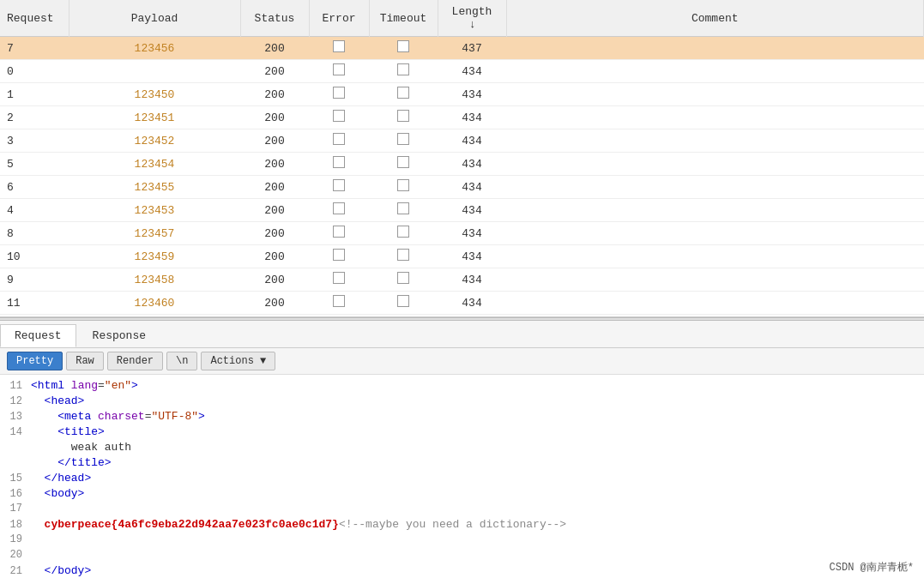 The height and width of the screenshot is (578, 924). Describe the element at coordinates (462, 211) in the screenshot. I see `table-row: 4 123453 200 434` at that location.